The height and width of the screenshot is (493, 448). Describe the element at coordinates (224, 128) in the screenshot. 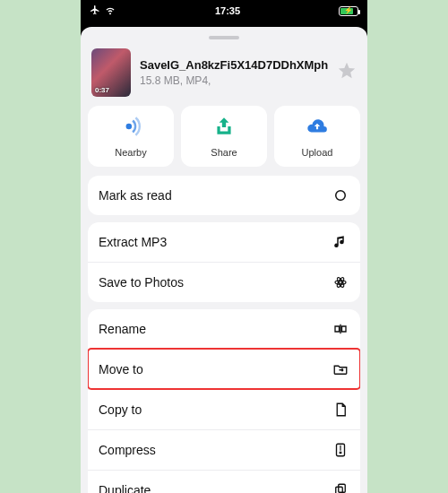

I see `share-icon` at that location.